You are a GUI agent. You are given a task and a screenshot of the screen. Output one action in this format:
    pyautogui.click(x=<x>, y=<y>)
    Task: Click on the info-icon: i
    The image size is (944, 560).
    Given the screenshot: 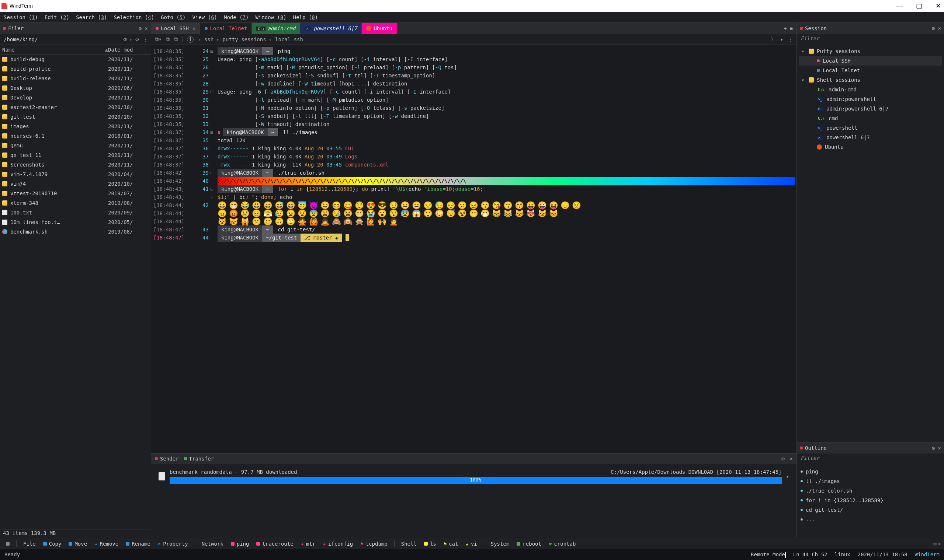 What is the action you would take?
    pyautogui.click(x=190, y=39)
    